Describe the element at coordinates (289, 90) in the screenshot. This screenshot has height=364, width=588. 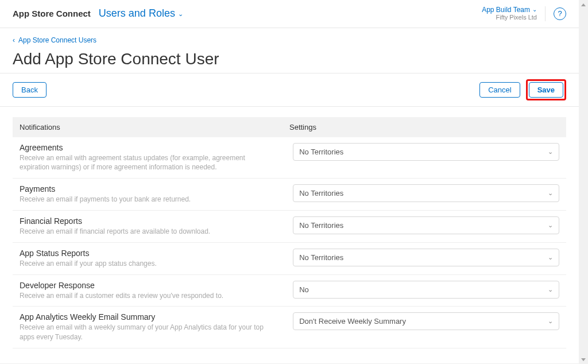
I see `toolbar: Back Cancel Save` at that location.